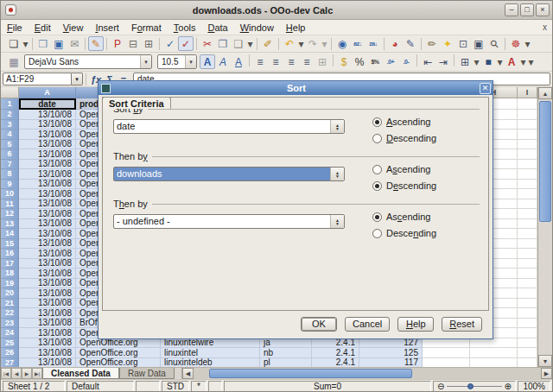  Describe the element at coordinates (448, 43) in the screenshot. I see `navigator-icon: ✦` at that location.